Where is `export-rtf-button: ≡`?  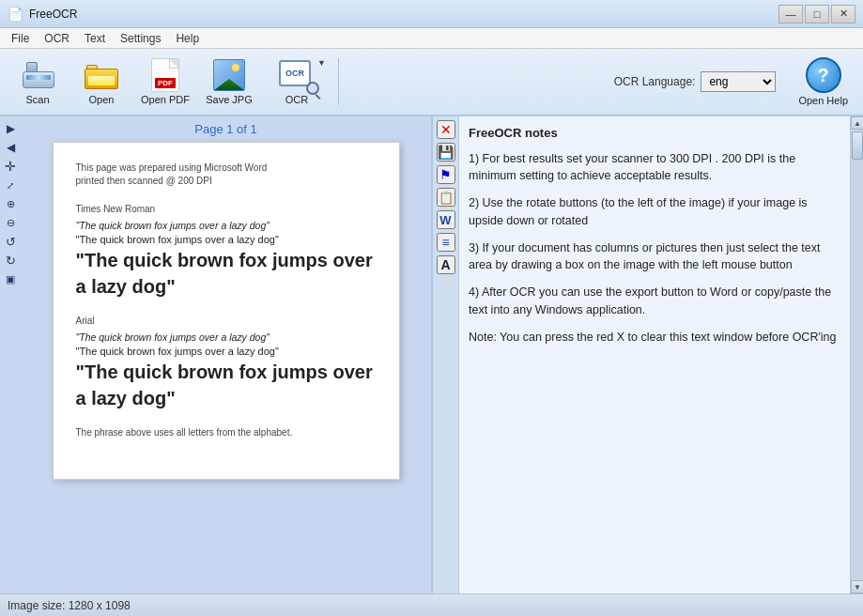
export-rtf-button: ≡ is located at coordinates (446, 242).